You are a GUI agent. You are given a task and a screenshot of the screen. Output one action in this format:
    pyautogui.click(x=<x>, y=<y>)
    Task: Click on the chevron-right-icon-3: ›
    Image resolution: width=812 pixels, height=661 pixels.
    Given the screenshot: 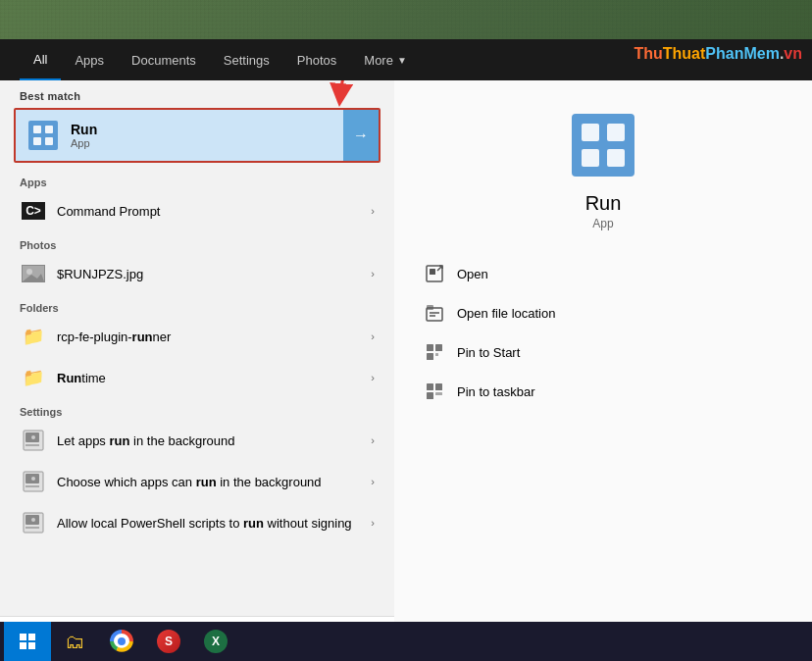 What is the action you would take?
    pyautogui.click(x=373, y=336)
    